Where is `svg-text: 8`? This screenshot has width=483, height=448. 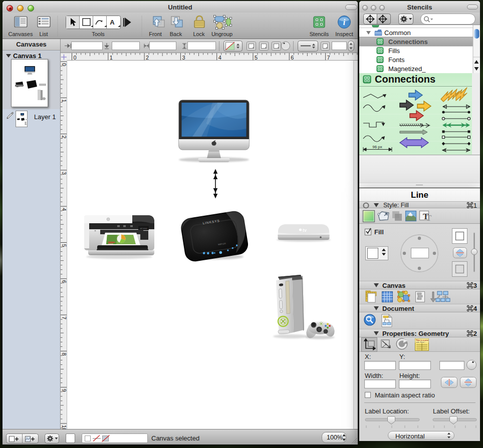 svg-text: 8 is located at coordinates (64, 354).